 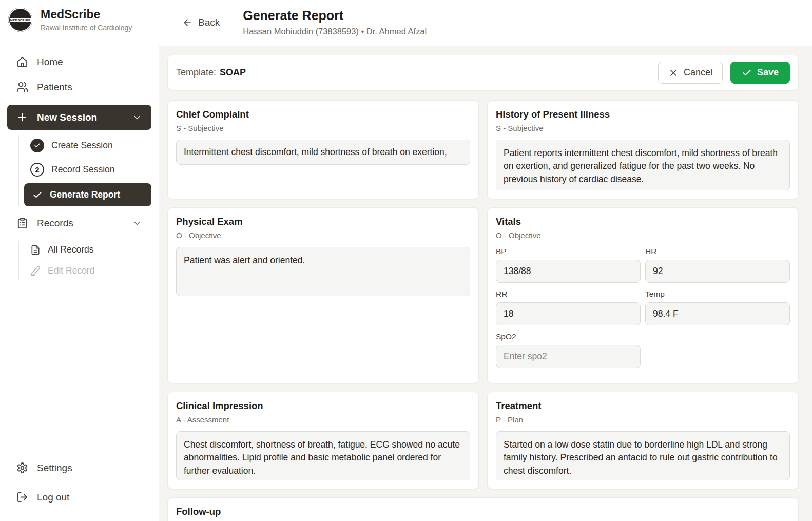 I want to click on plus-icon, so click(x=23, y=117).